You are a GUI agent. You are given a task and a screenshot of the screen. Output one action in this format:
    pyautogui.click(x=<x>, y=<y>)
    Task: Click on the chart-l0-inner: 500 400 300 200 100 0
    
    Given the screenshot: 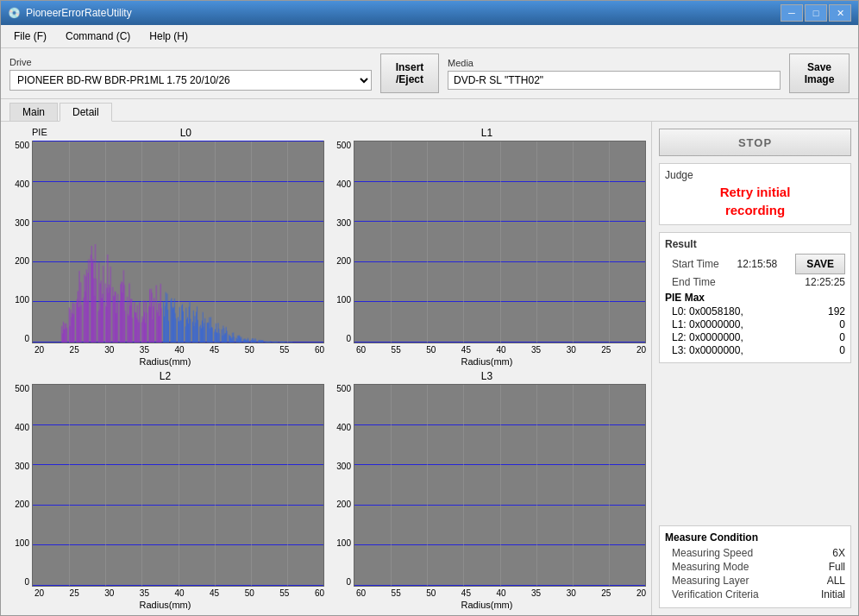 What is the action you would take?
    pyautogui.click(x=166, y=242)
    